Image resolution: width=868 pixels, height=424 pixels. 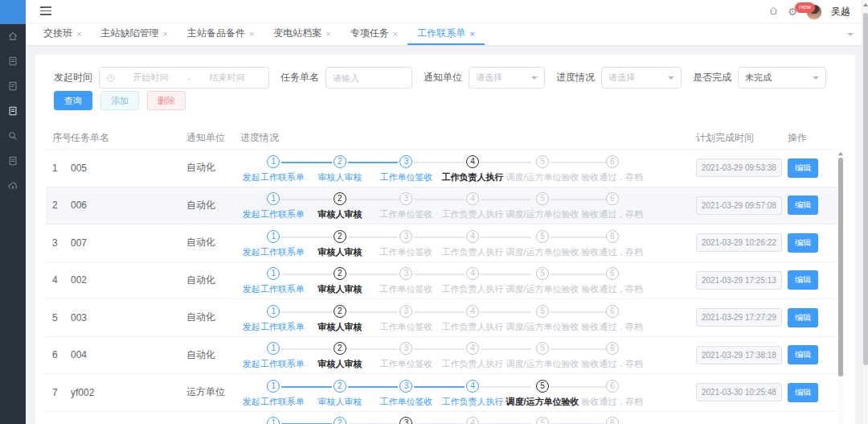 I want to click on step-label: 发起工作联系单, so click(x=273, y=327).